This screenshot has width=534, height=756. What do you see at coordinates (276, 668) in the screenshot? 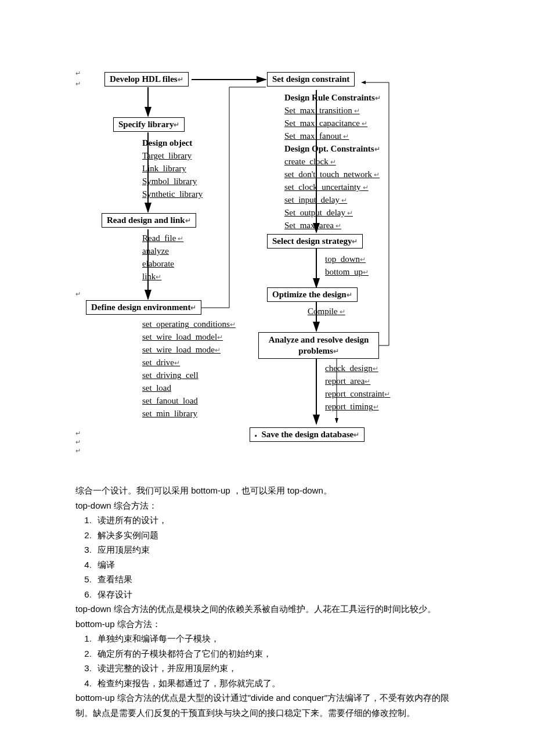
I see `list-item: 读进完整的设计，并应用顶层约束，` at bounding box center [276, 668].